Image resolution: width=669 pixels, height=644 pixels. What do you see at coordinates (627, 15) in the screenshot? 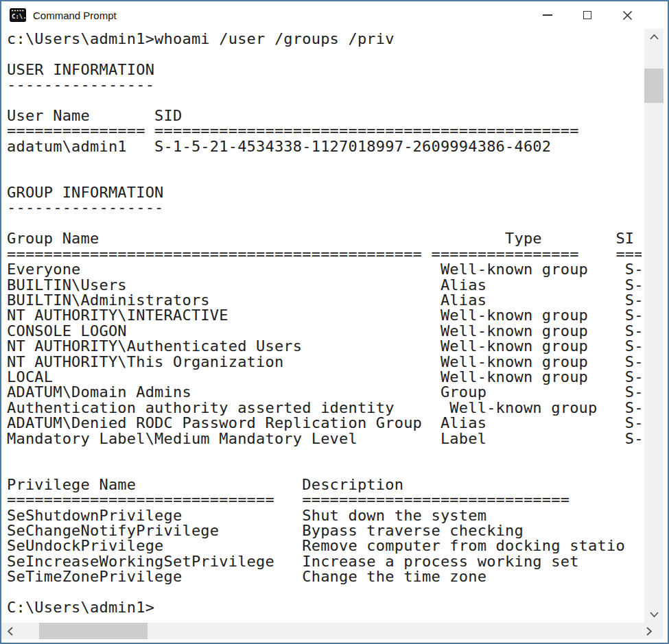
I see `close-icon` at bounding box center [627, 15].